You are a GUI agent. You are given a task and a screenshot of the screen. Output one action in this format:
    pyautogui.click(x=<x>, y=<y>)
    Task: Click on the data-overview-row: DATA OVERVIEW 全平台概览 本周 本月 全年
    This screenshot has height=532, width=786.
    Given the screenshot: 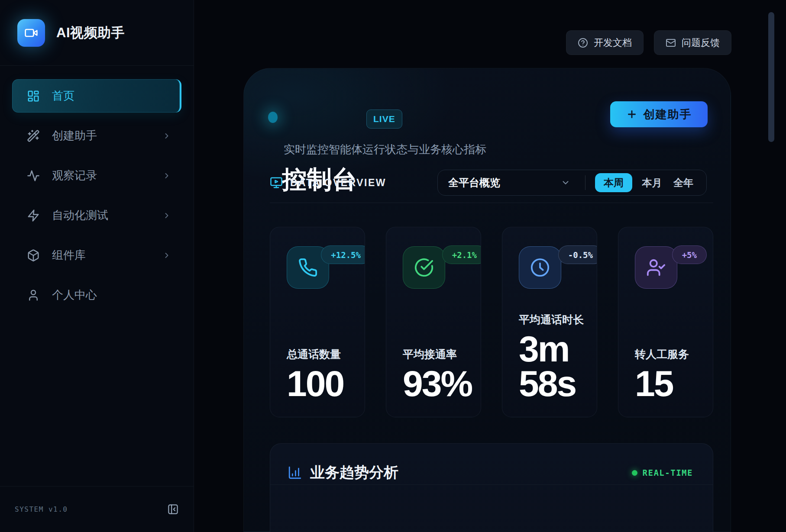 What is the action you would take?
    pyautogui.click(x=492, y=183)
    